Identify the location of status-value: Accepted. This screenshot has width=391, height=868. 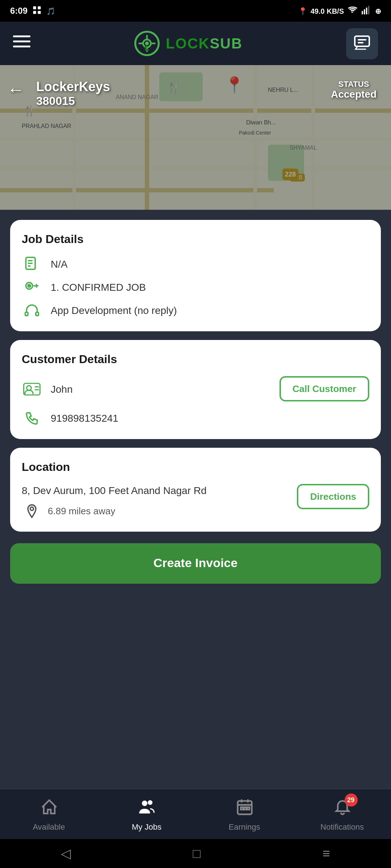
(354, 94).